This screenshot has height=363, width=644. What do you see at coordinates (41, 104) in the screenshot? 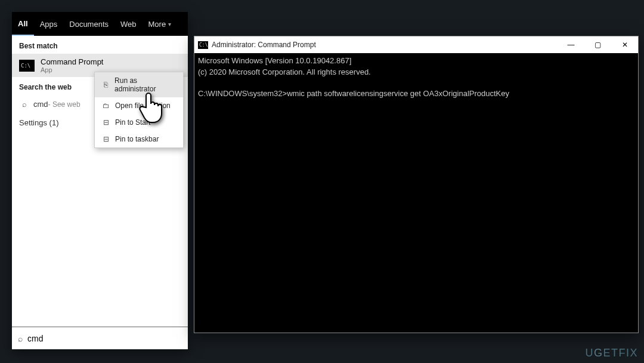
I see `web-query-text: cmd` at bounding box center [41, 104].